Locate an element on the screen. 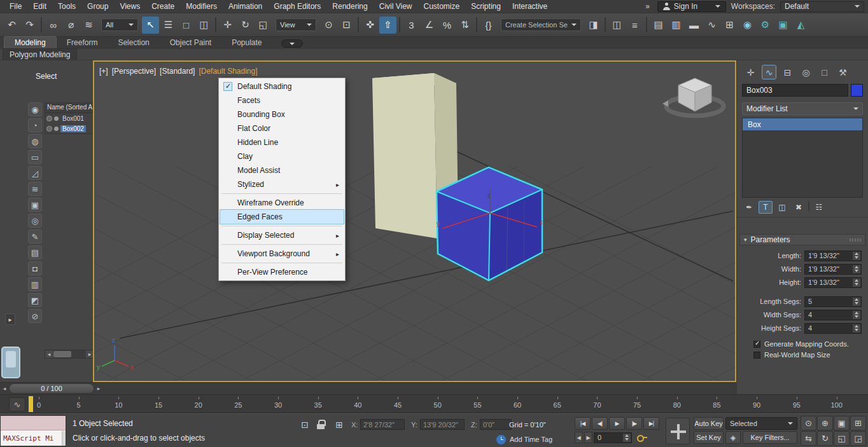 The width and height of the screenshot is (868, 447). material-editor-icon: ◉ is located at coordinates (747, 25).